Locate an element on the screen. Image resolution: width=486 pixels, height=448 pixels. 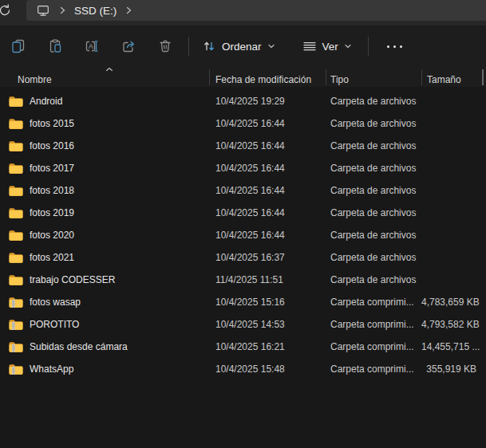
cell-modified: 10/4/2025 14:53 is located at coordinates (267, 324).